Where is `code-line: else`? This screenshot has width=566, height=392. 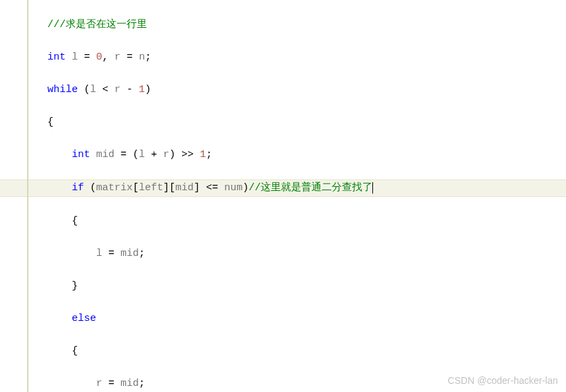 code-line: else is located at coordinates (307, 319).